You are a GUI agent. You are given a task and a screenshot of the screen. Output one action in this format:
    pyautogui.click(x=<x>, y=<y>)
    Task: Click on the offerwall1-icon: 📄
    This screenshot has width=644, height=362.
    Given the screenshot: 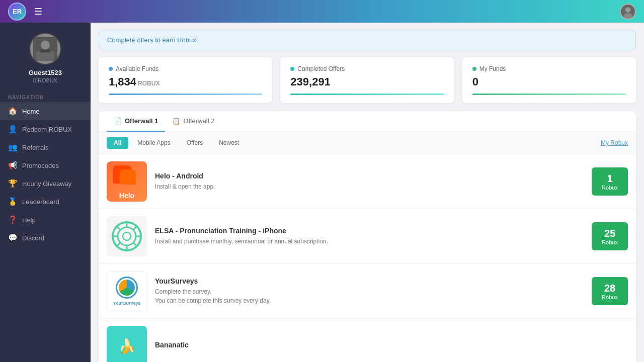 What is the action you would take?
    pyautogui.click(x=118, y=121)
    